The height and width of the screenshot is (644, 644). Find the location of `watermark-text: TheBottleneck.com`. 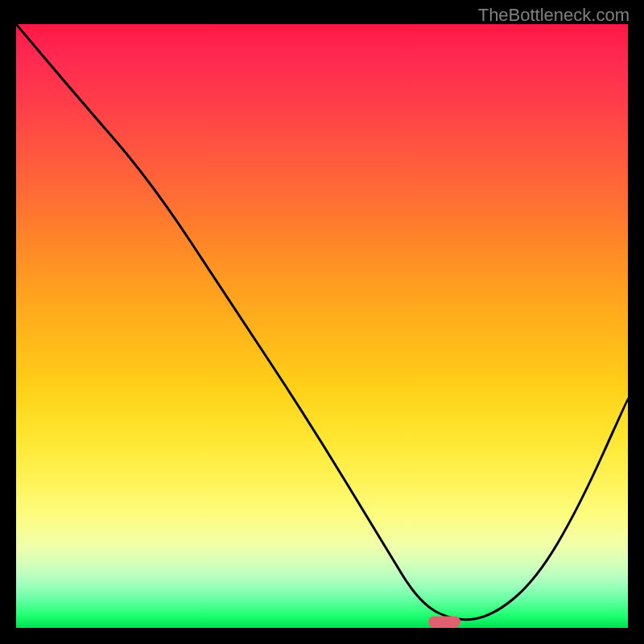

watermark-text: TheBottleneck.com is located at coordinates (554, 15).